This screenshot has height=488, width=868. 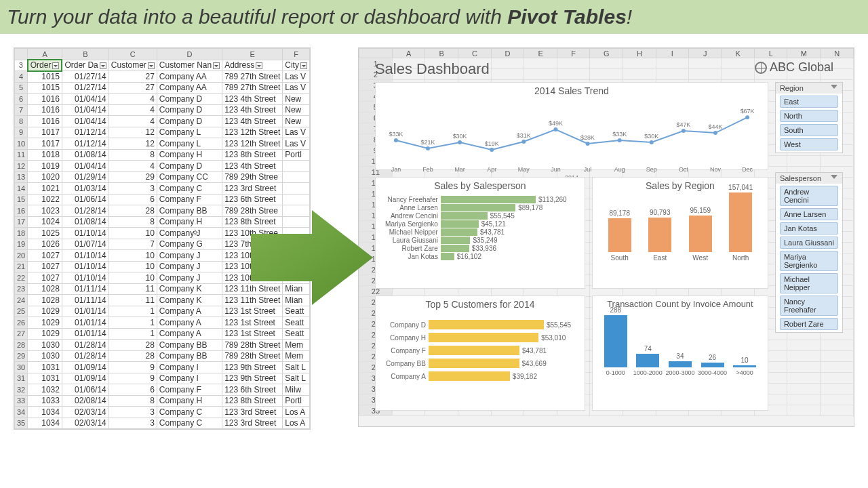 I want to click on cell: 01/27/14, so click(x=85, y=88).